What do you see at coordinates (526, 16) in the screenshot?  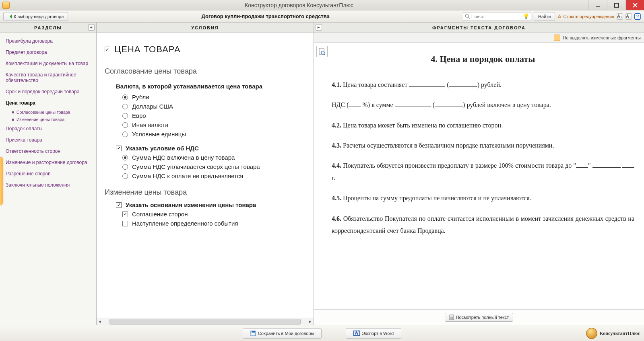 I see `highlight-icon: 💡` at bounding box center [526, 16].